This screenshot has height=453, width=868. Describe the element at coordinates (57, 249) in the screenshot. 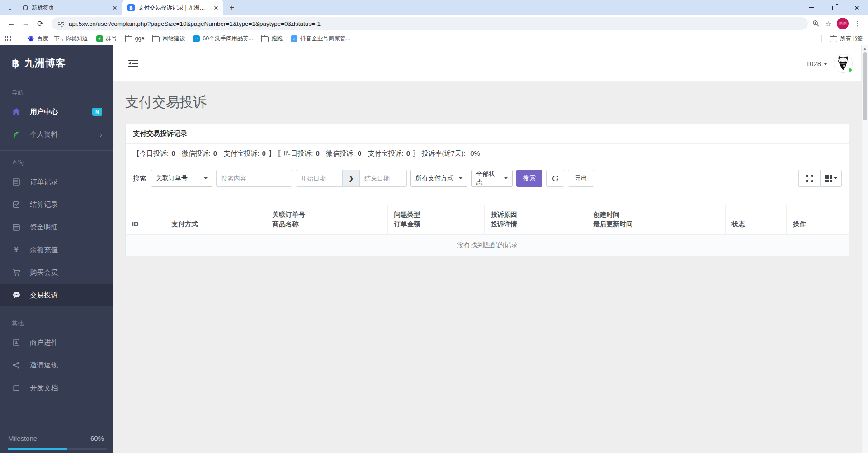

I see `sidebar: ฿ 九洲博客 导航 用户中心 N 个人资料 › 查询 订单记录` at that location.